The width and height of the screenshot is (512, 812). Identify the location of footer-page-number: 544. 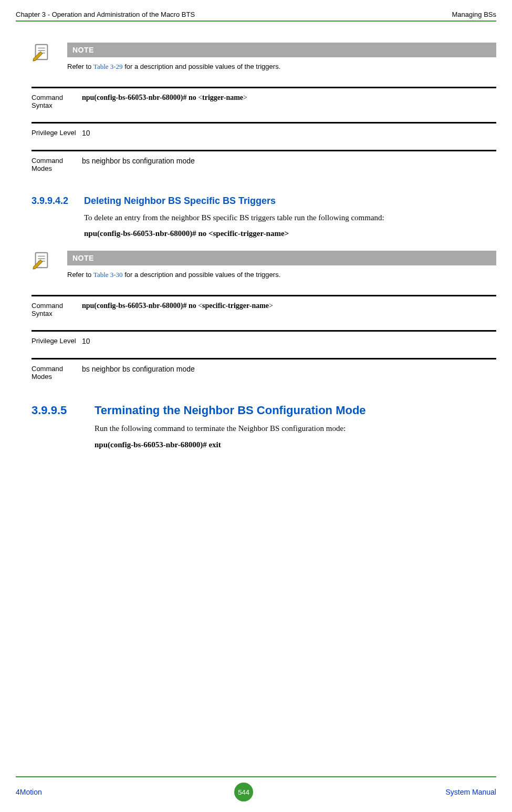
(244, 792).